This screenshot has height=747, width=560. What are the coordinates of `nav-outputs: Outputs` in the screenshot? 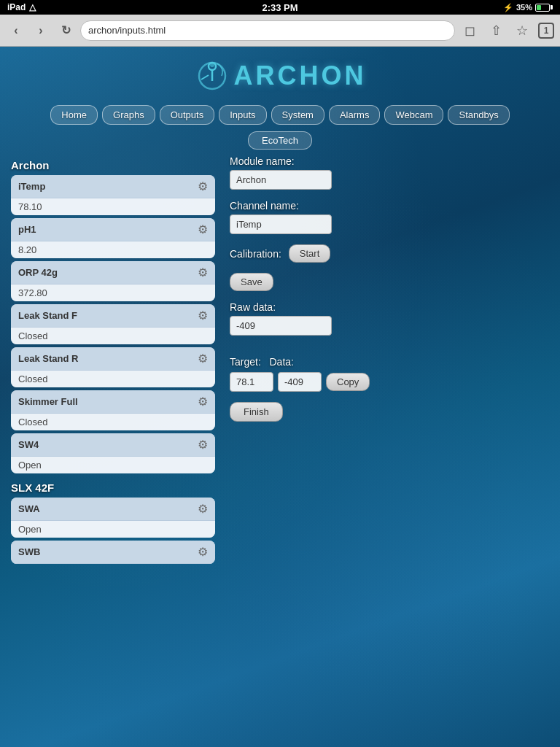 It's located at (187, 115).